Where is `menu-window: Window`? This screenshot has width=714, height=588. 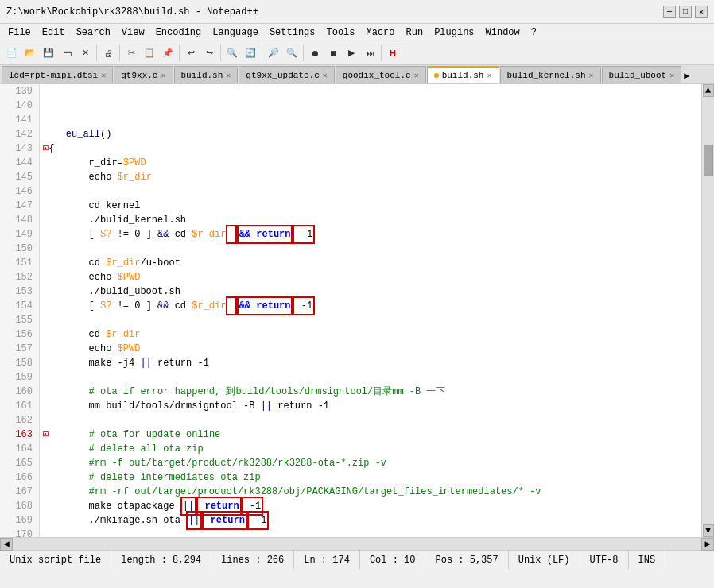
menu-window: Window is located at coordinates (503, 33).